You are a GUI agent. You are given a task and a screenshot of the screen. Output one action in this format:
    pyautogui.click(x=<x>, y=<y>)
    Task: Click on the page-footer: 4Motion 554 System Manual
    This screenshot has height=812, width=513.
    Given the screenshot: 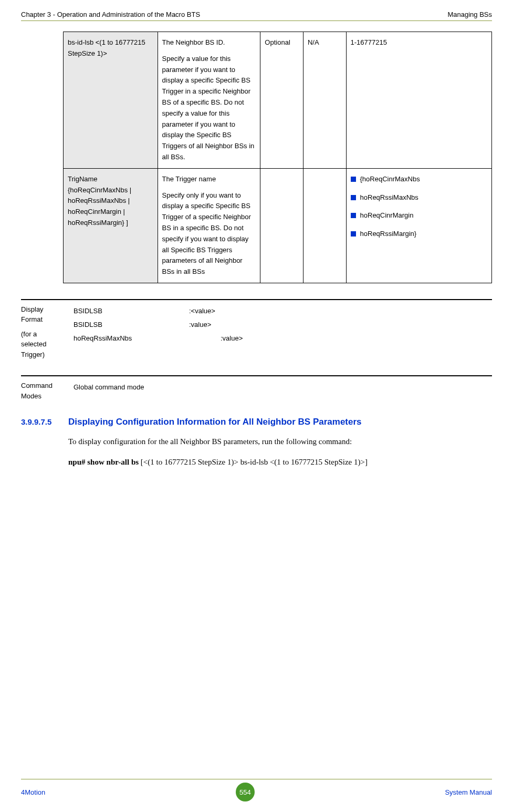 What is the action you would take?
    pyautogui.click(x=256, y=790)
    